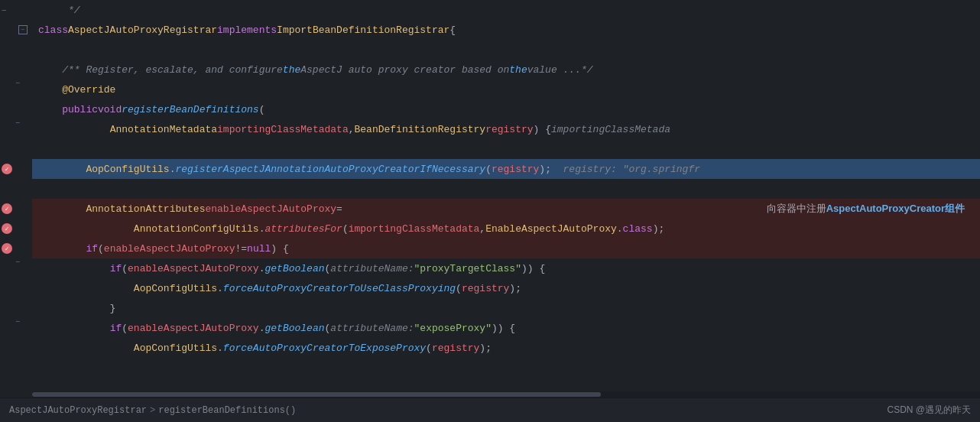 This screenshot has height=422, width=980. What do you see at coordinates (468, 269) in the screenshot?
I see `code-string: "proxyTargetClass"` at bounding box center [468, 269].